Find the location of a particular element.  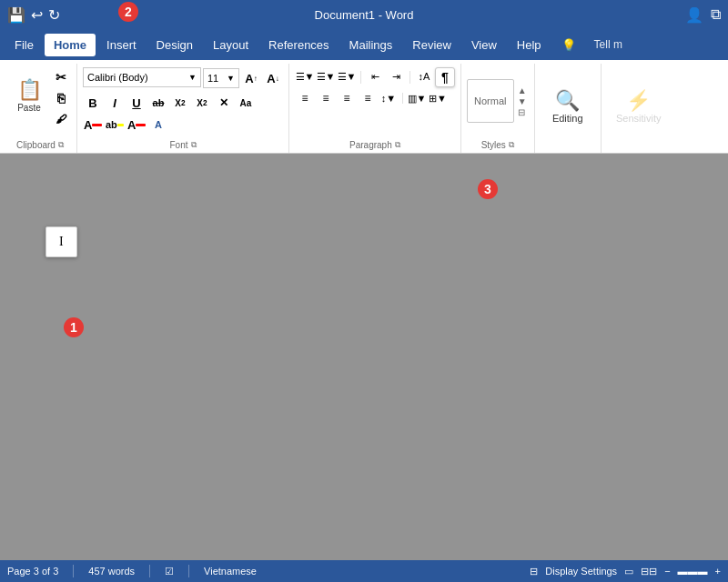

borders-button: ⊞▼ is located at coordinates (438, 98).